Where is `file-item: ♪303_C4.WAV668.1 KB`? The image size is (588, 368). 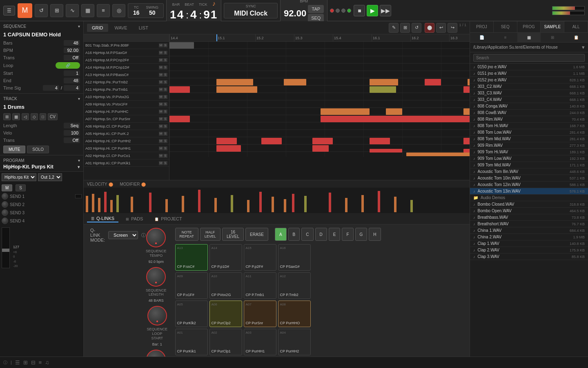 file-item: ♪303_C4.WAV668.1 KB is located at coordinates (529, 100).